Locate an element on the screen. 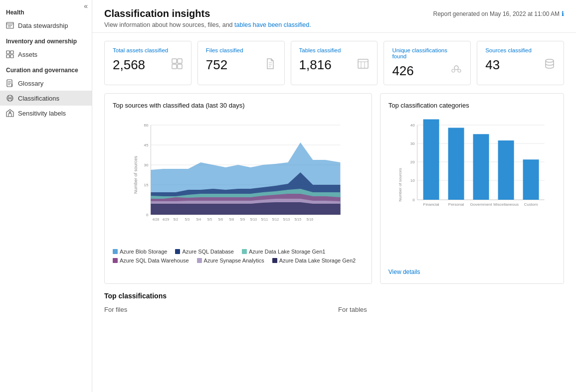  stat-value: 43 is located at coordinates (493, 65).